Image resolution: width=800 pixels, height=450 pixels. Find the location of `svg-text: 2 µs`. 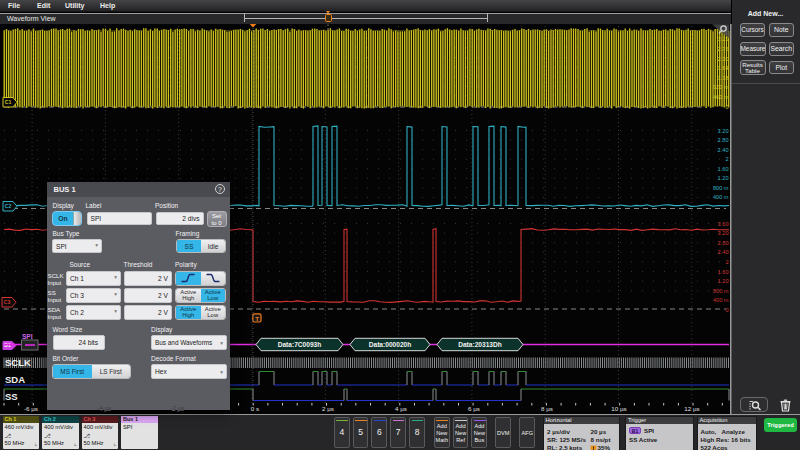

svg-text: 2 µs is located at coordinates (328, 408).